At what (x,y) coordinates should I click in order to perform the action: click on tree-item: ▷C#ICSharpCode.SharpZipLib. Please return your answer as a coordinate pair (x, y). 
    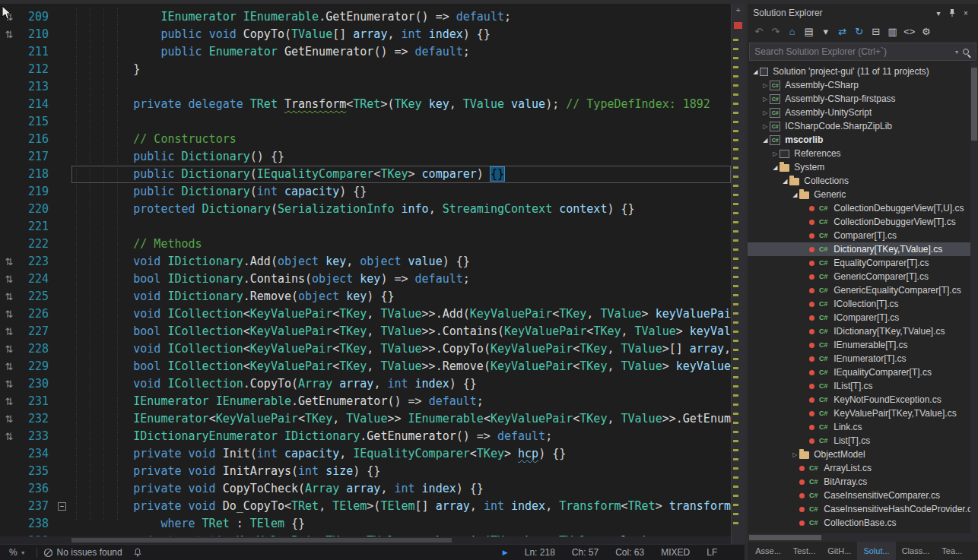
    Looking at the image, I should click on (862, 126).